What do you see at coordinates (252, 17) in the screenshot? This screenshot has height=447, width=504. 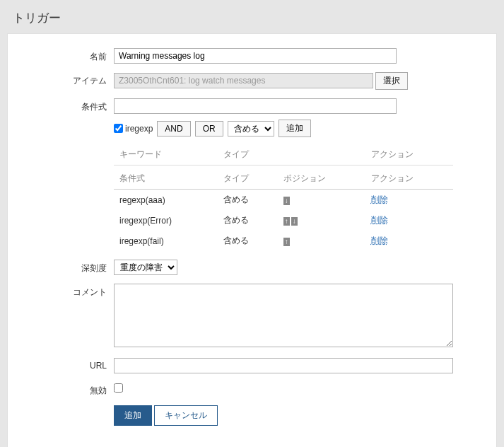 I see `page-title: トリガー` at bounding box center [252, 17].